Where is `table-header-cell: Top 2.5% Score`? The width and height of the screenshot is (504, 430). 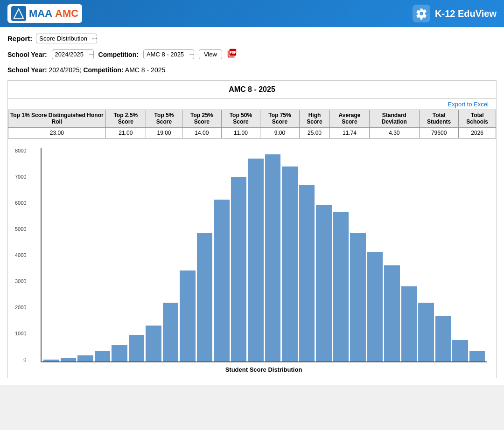
table-header-cell: Top 2.5% Score is located at coordinates (126, 119).